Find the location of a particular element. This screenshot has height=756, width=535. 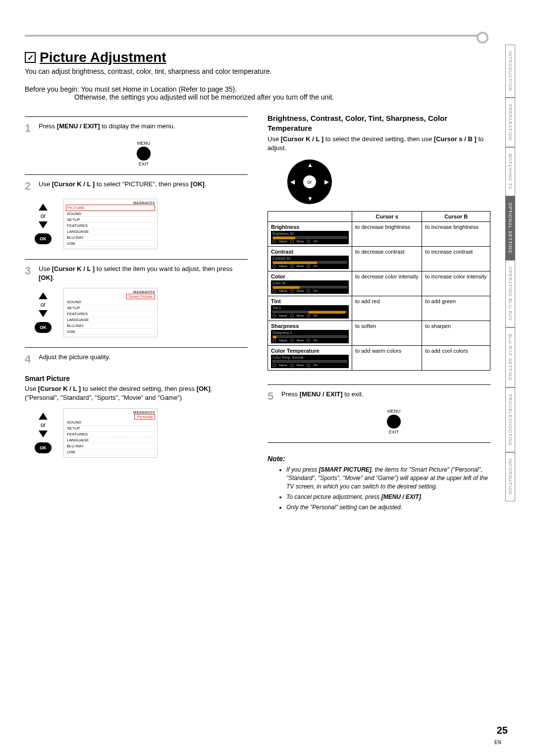

intro-text: You can adjust brightness, contrast, col… is located at coordinates (149, 72).